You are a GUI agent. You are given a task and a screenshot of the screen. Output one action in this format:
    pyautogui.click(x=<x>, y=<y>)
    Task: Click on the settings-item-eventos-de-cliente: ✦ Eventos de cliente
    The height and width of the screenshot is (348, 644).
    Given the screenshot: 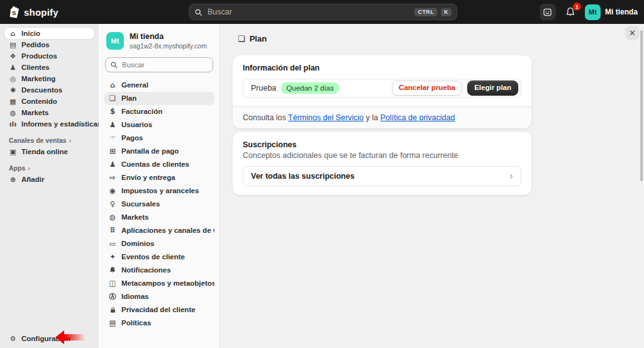 What is the action you would take?
    pyautogui.click(x=159, y=257)
    